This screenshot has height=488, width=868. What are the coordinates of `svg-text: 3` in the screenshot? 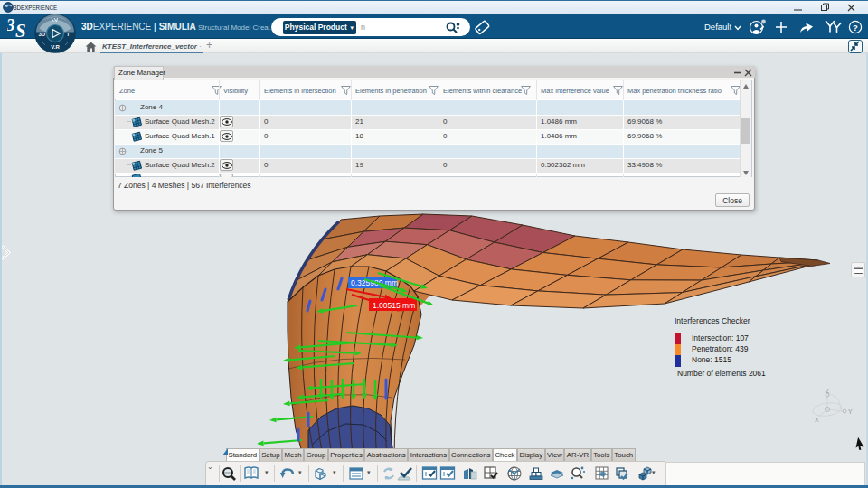 It's located at (11, 25).